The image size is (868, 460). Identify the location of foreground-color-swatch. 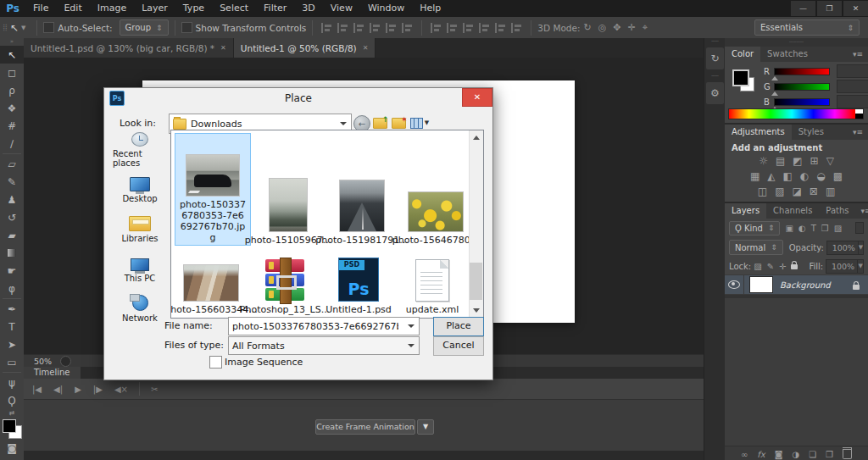
(741, 78).